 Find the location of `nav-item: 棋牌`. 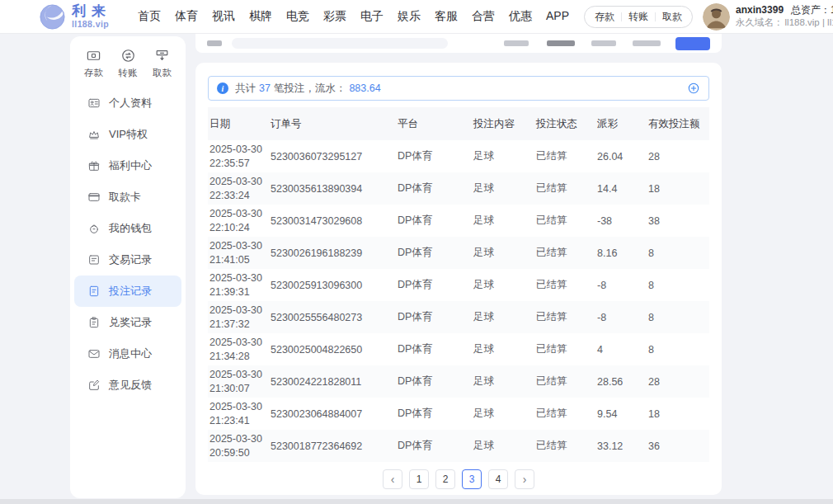

nav-item: 棋牌 is located at coordinates (261, 16).